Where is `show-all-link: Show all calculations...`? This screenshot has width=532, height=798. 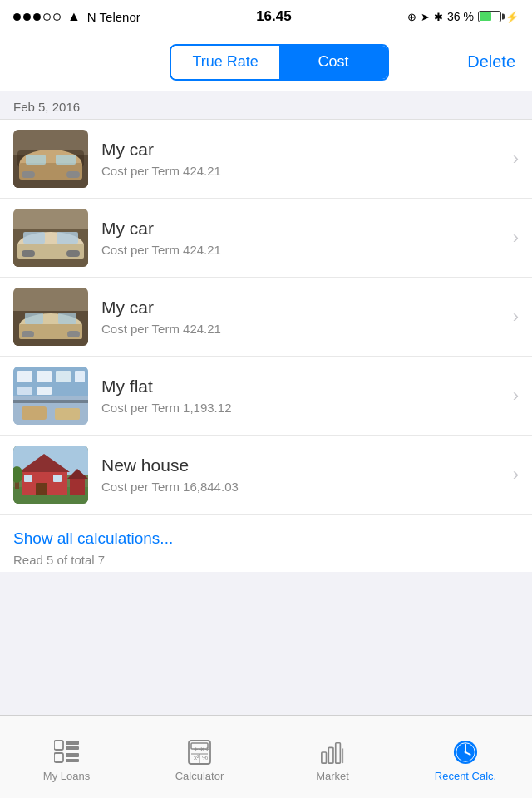 show-all-link: Show all calculations... is located at coordinates (266, 539).